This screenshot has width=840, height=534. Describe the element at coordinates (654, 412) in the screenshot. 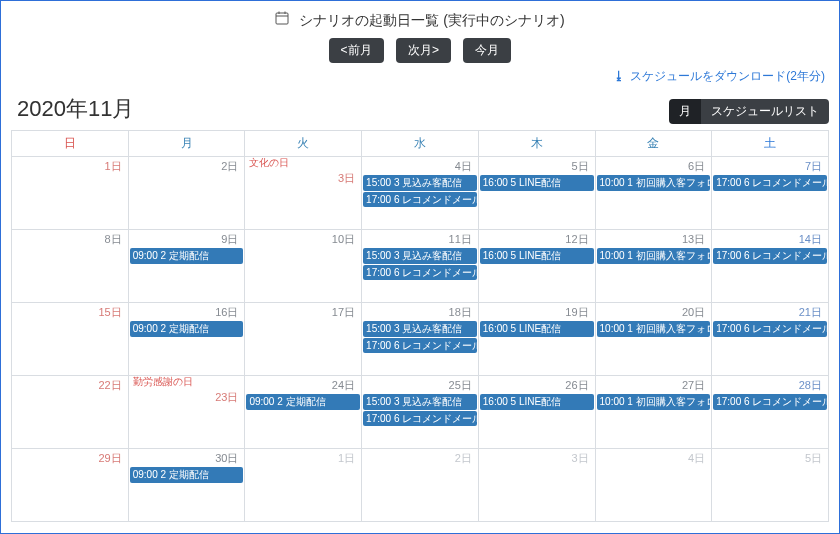

I see `calendar-day: 27日10:00 1 初回購入客フォロー` at that location.